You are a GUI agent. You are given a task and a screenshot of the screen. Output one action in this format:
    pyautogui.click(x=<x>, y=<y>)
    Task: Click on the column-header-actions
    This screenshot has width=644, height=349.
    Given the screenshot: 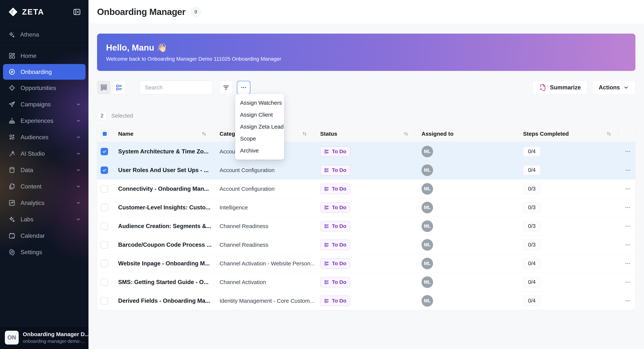 What is the action you would take?
    pyautogui.click(x=627, y=134)
    